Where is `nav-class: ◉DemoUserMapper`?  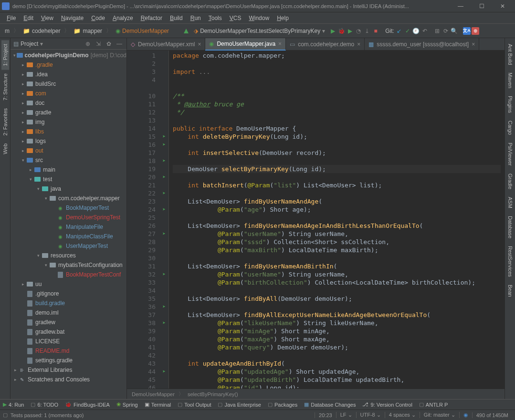
nav-class: ◉DemoUserMapper is located at coordinates (142, 31).